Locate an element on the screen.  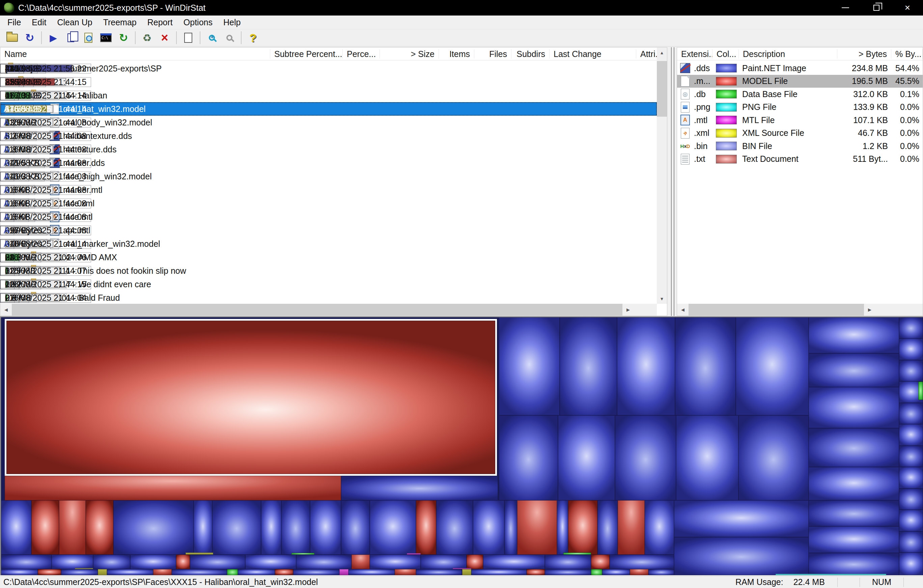
ext-header-extensi: Extensi... is located at coordinates (695, 54).